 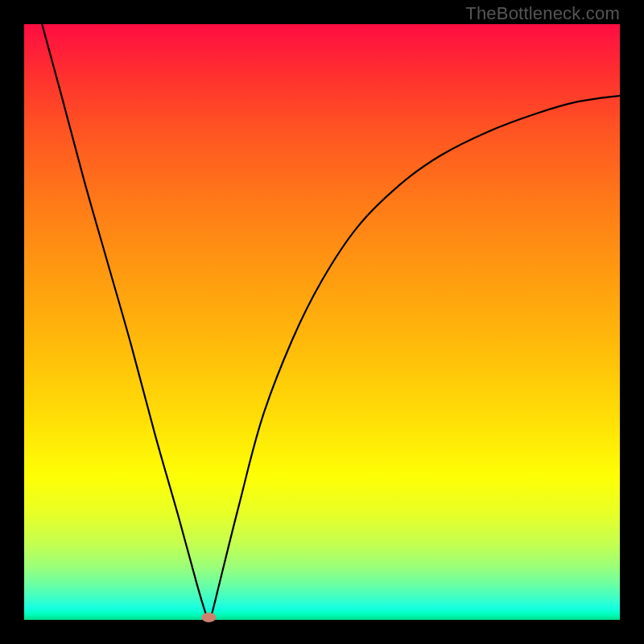 What do you see at coordinates (543, 14) in the screenshot?
I see `watermark-text: TheBottleneck.com` at bounding box center [543, 14].